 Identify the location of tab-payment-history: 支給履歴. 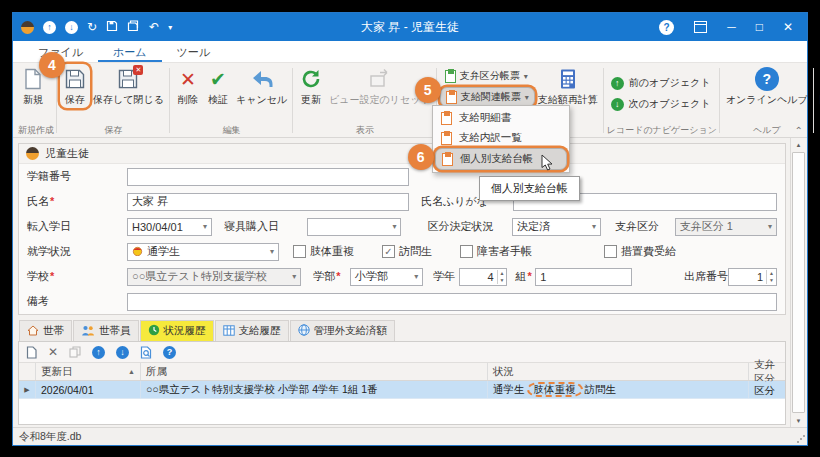
(252, 330).